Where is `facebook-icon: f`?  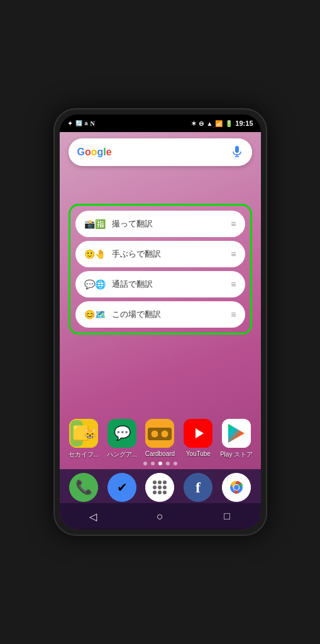 facebook-icon: f is located at coordinates (198, 487).